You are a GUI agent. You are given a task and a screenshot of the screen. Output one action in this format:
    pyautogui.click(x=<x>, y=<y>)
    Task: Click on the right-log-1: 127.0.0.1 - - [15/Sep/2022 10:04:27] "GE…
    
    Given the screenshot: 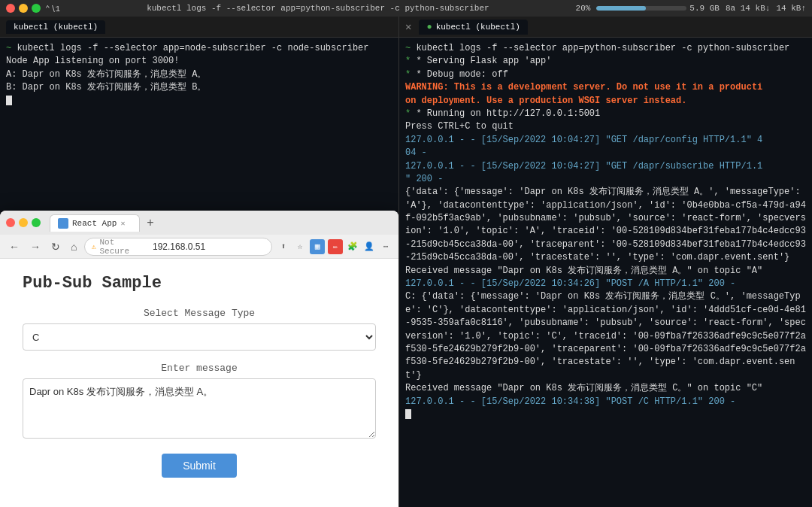 What is the action you would take?
    pyautogui.click(x=606, y=140)
    